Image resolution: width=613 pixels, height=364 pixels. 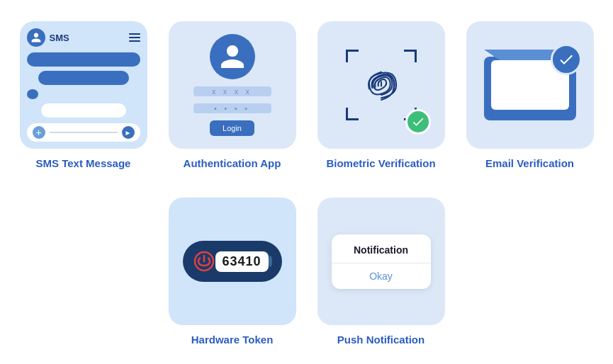 I want to click on email-container: Email Verification, so click(x=530, y=95).